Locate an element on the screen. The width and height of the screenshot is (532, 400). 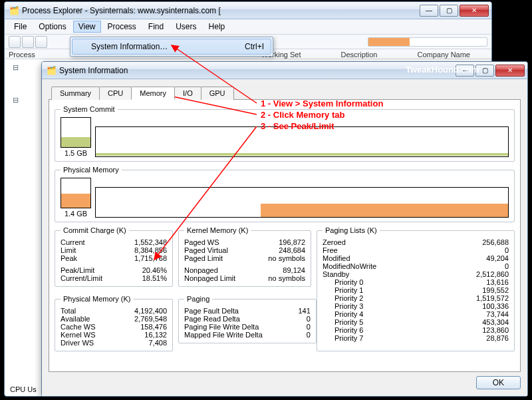
l: Current is located at coordinates (73, 242).